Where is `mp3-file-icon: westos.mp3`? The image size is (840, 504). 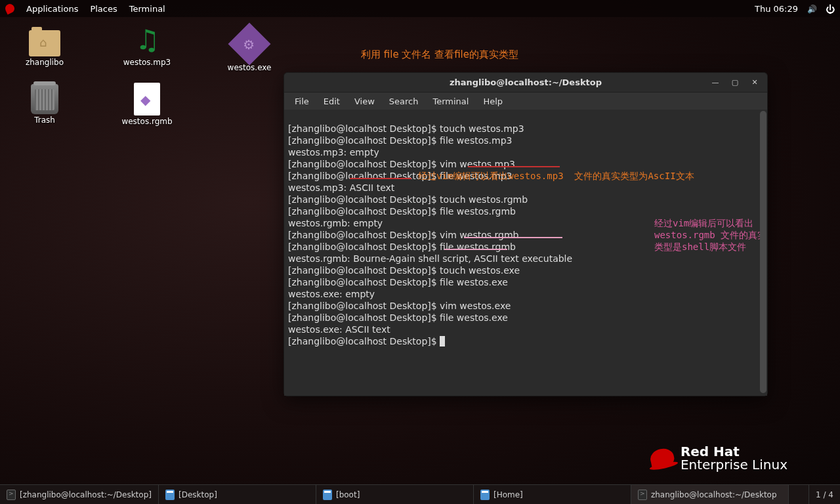
mp3-file-icon: westos.mp3 is located at coordinates (147, 49).